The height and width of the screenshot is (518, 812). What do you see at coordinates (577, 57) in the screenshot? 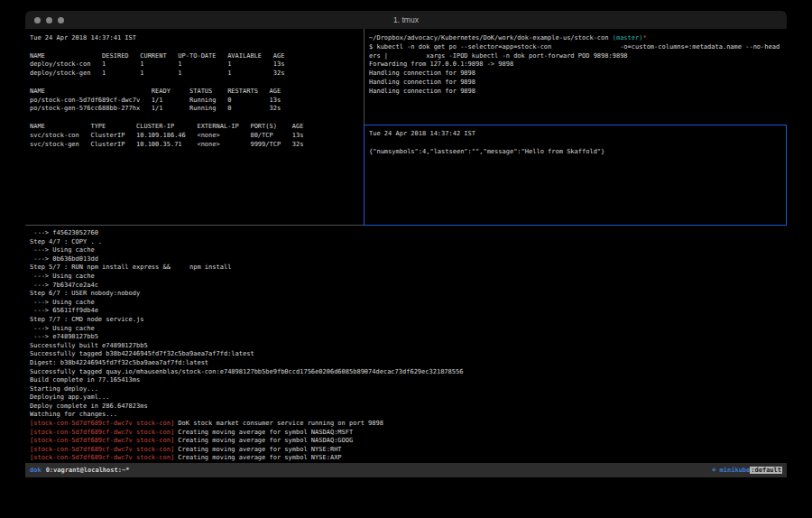
I see `terminal-line: ers | xargs -IPOD kubectl -n dok port-fo…` at bounding box center [577, 57].